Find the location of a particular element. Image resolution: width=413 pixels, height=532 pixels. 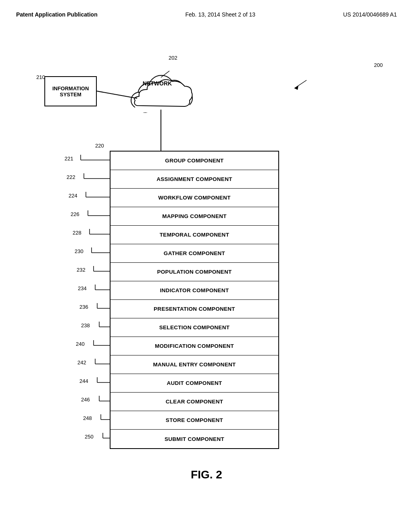

line-ref200 is located at coordinates (300, 84).